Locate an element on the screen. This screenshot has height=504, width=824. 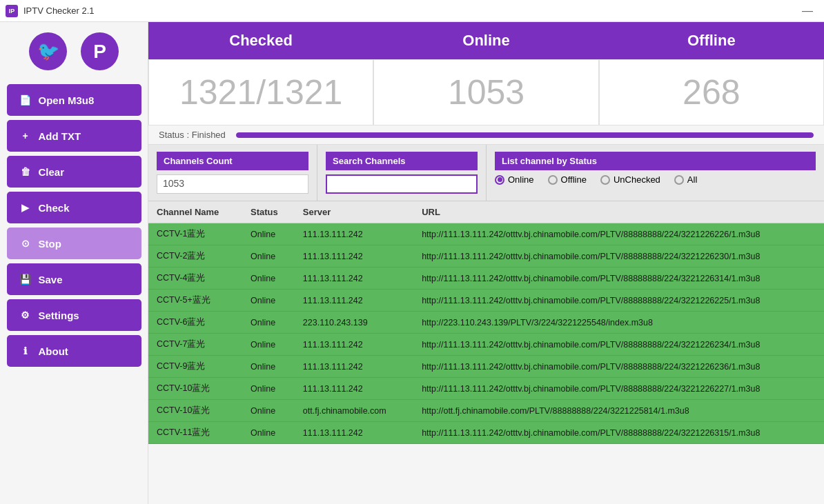
table-row: CCTV-10蓝光Online111.13.111.242http://111.… is located at coordinates (486, 389).